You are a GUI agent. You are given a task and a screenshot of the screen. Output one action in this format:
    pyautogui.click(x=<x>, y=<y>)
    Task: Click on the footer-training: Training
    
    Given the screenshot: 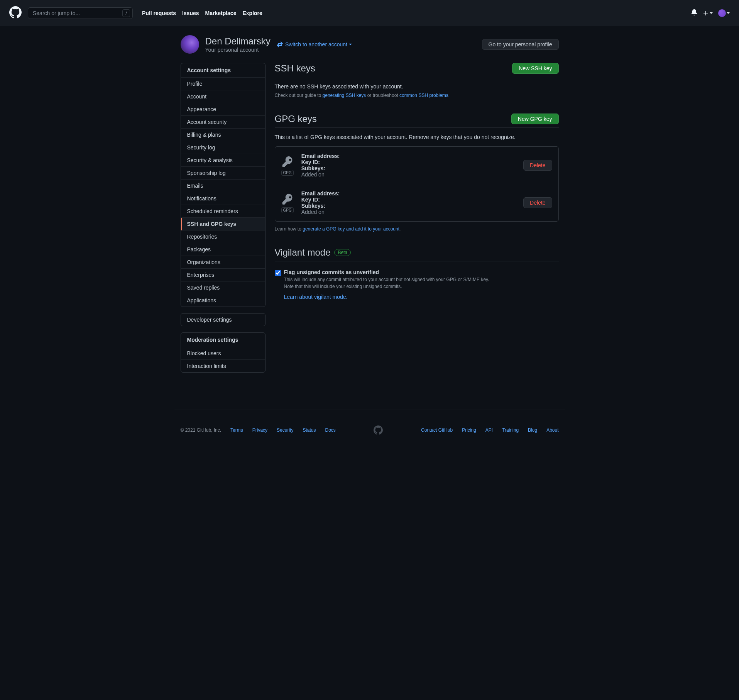 What is the action you would take?
    pyautogui.click(x=510, y=430)
    